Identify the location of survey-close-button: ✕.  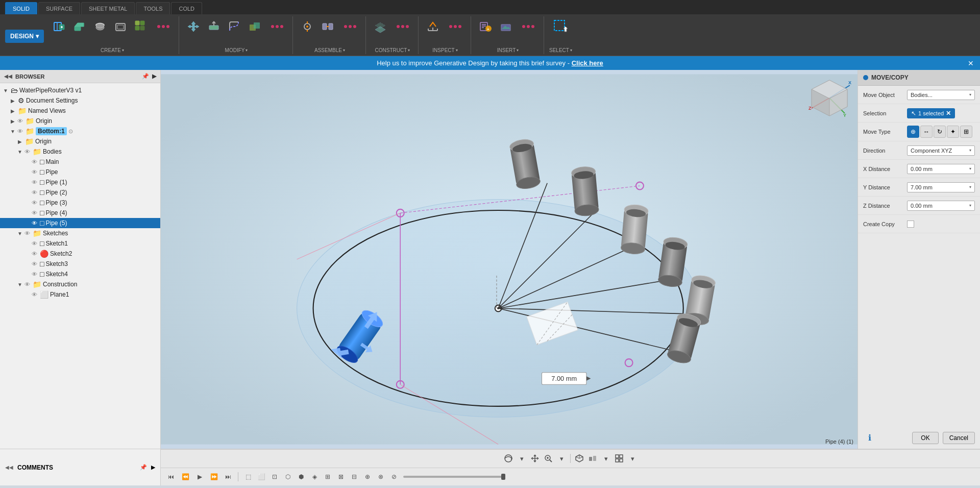
(971, 63).